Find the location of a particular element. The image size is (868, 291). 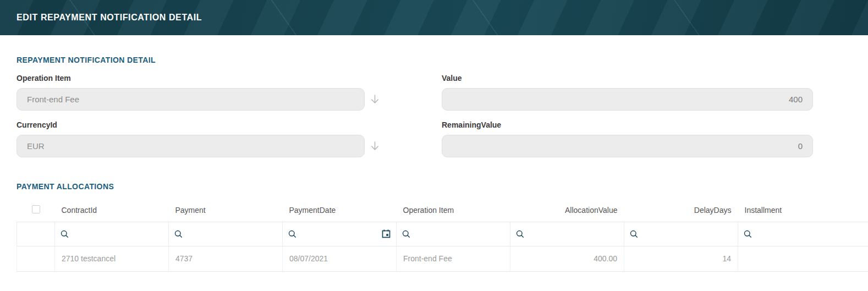

form-row-2: CurrencyId RemainingValue is located at coordinates (442, 139).